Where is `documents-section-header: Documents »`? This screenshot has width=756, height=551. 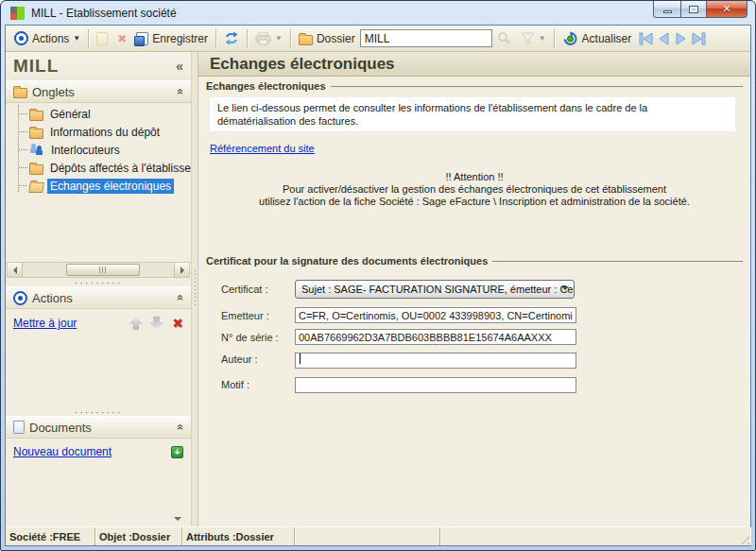
documents-section-header: Documents » is located at coordinates (98, 427).